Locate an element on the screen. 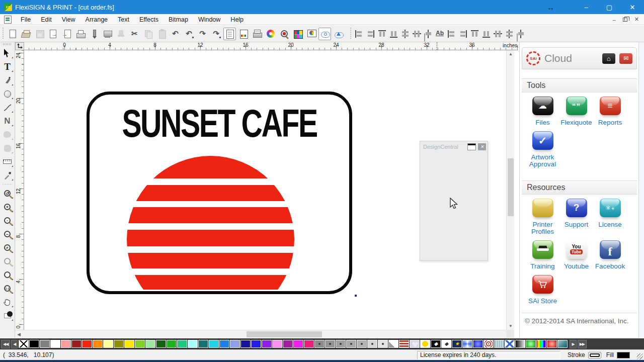 This screenshot has height=362, width=644. distribute-right-button is located at coordinates (463, 34).